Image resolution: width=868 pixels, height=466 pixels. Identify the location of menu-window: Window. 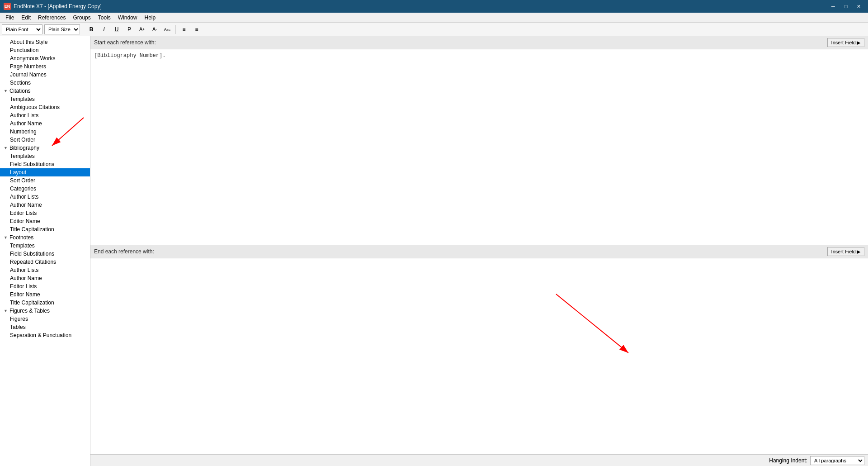
(127, 17).